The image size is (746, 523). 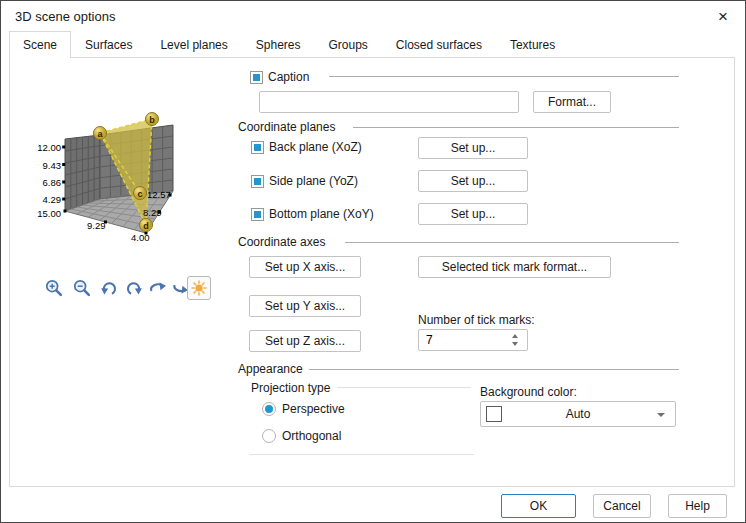 I want to click on z-axis-tick-label: 9.43, so click(x=52, y=166).